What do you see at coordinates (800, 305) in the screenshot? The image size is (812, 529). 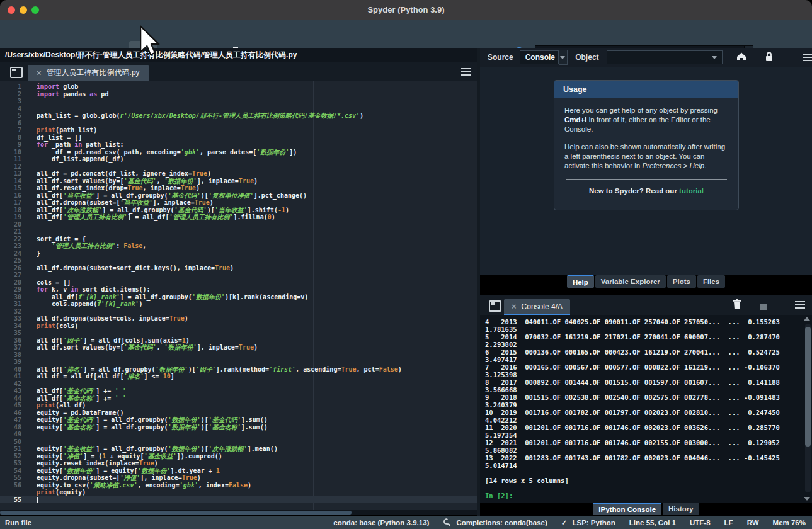 I see `console-options-menu-icon` at bounding box center [800, 305].